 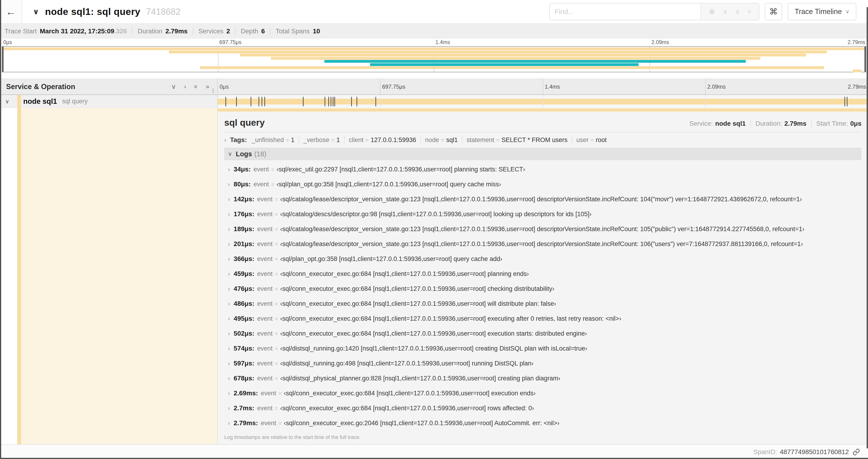 What do you see at coordinates (441, 140) in the screenshot?
I see `tag-item: node=sql1` at bounding box center [441, 140].